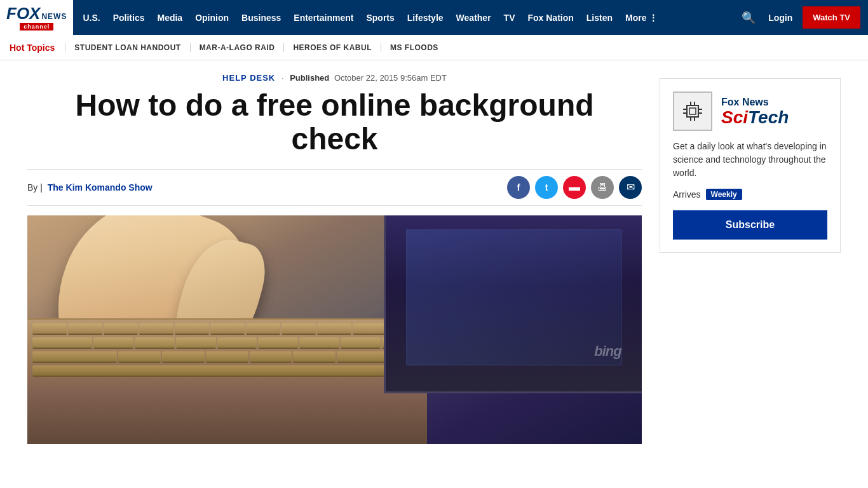 This screenshot has width=868, height=488. Describe the element at coordinates (735, 117) in the screenshot. I see `scitech-sci: Sci` at that location.